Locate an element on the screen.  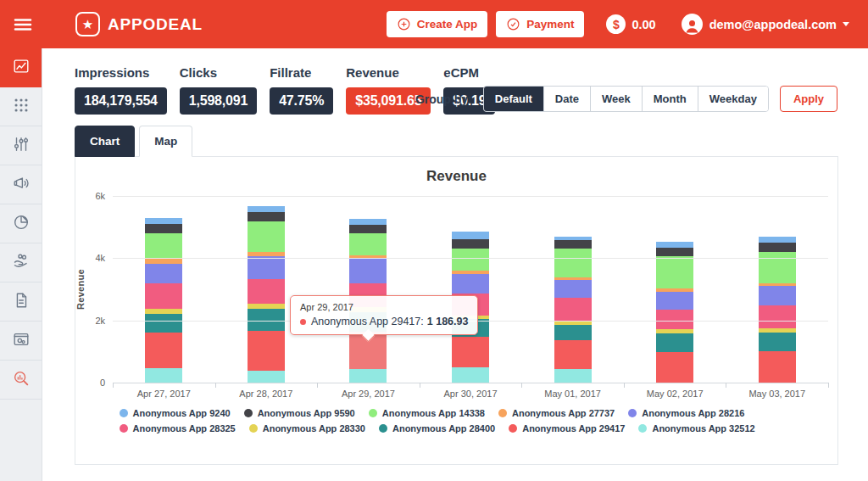
group-by-option-weekday: Weekday is located at coordinates (732, 98).